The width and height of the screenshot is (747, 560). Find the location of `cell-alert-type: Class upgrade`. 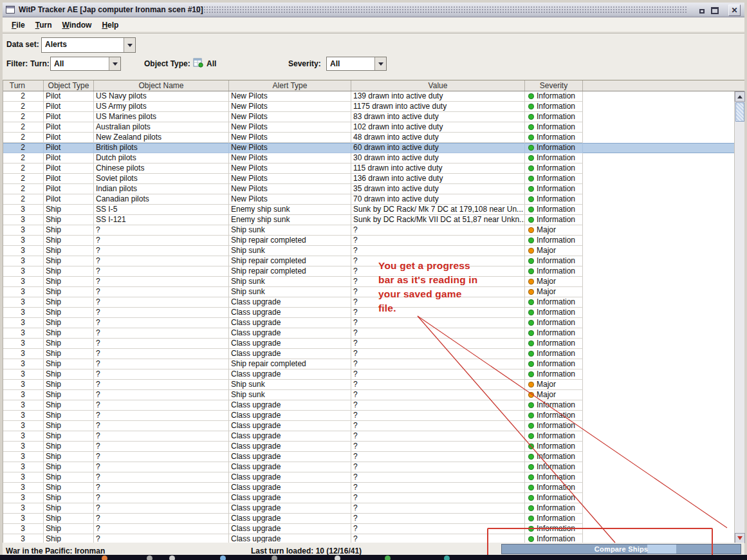

cell-alert-type: Class upgrade is located at coordinates (290, 488).